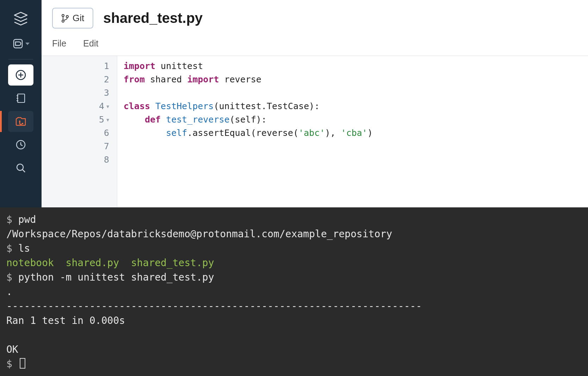 This screenshot has width=588, height=376. Describe the element at coordinates (78, 18) in the screenshot. I see `git-button-label: Git` at that location.